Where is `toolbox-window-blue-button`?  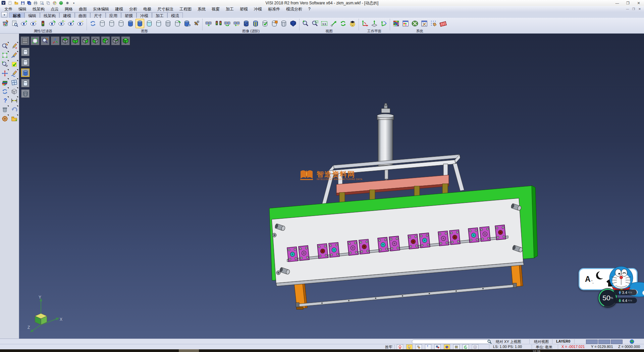 toolbox-window-blue-button is located at coordinates (14, 82).